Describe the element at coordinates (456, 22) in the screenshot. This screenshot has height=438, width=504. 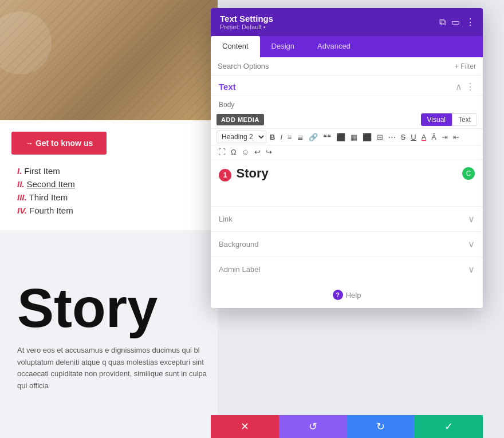
I see `panel-icon: ▭` at that location.